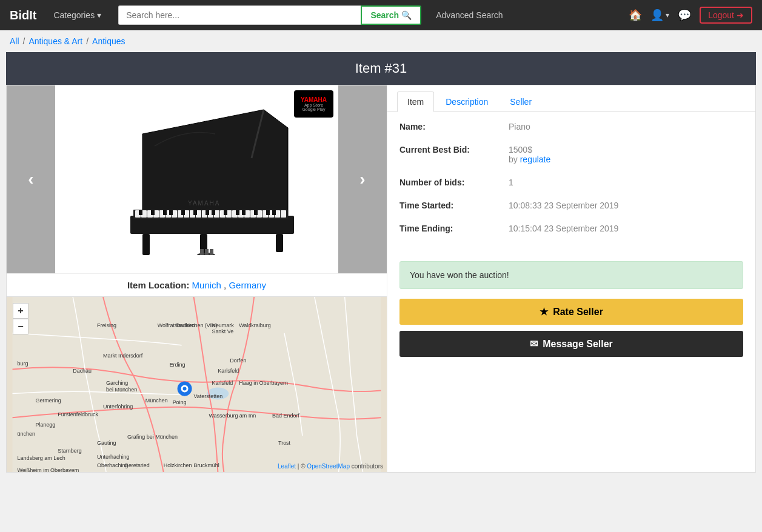  I want to click on navbar-right: 🏠 👤 ▾ 💬 Logout ➜, so click(690, 15).